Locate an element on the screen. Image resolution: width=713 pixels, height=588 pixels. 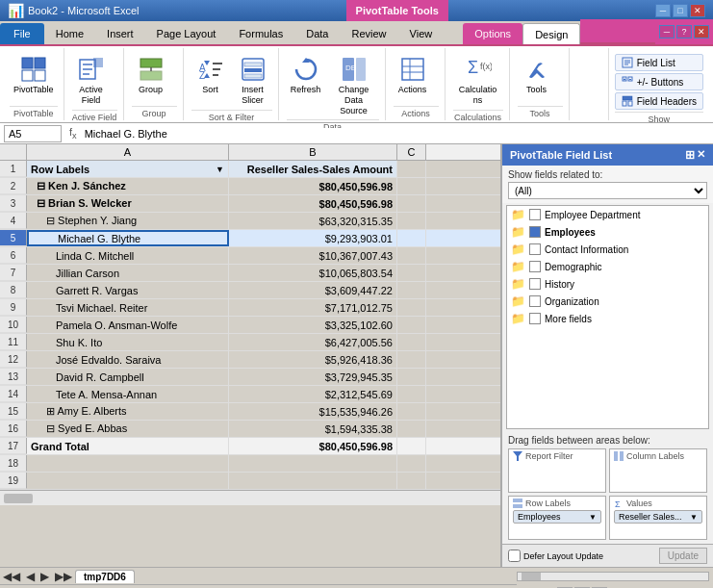
cell-b3: $80,450,596.98 is located at coordinates (314, 204).